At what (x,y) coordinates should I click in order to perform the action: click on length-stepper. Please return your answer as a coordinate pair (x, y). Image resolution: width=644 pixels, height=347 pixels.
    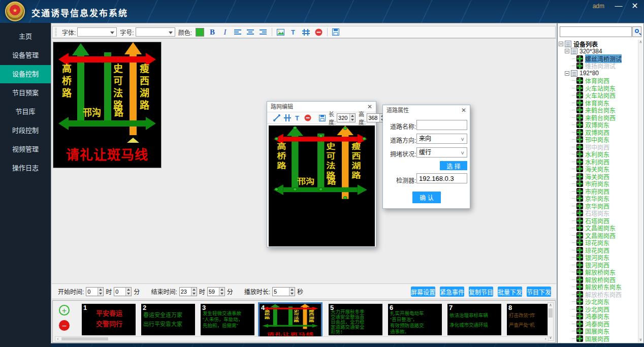
    Looking at the image, I should click on (346, 118).